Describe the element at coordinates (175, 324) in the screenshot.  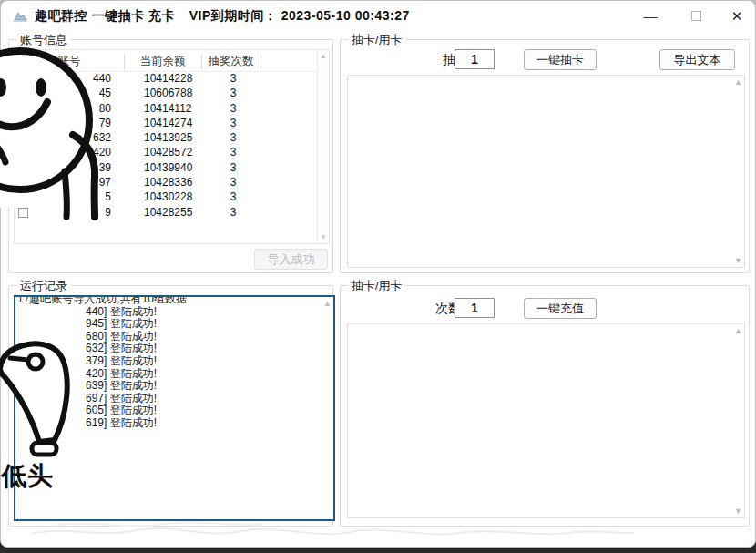
I see `log-line: 945] 登陆成功!` at that location.